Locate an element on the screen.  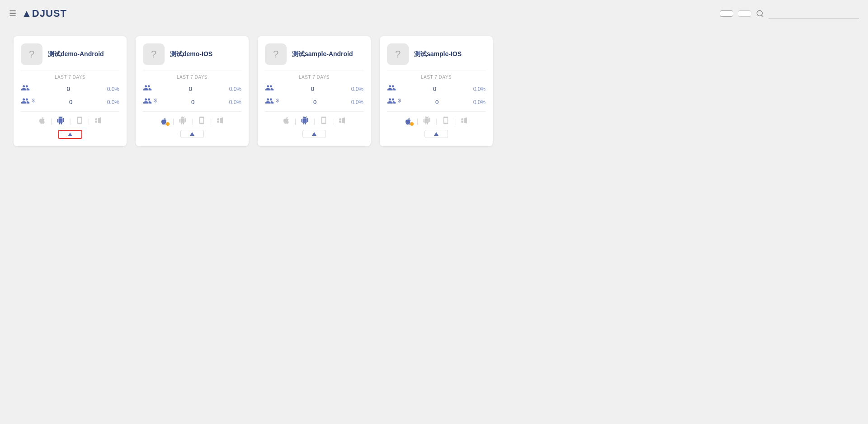
header-right is located at coordinates (789, 14).